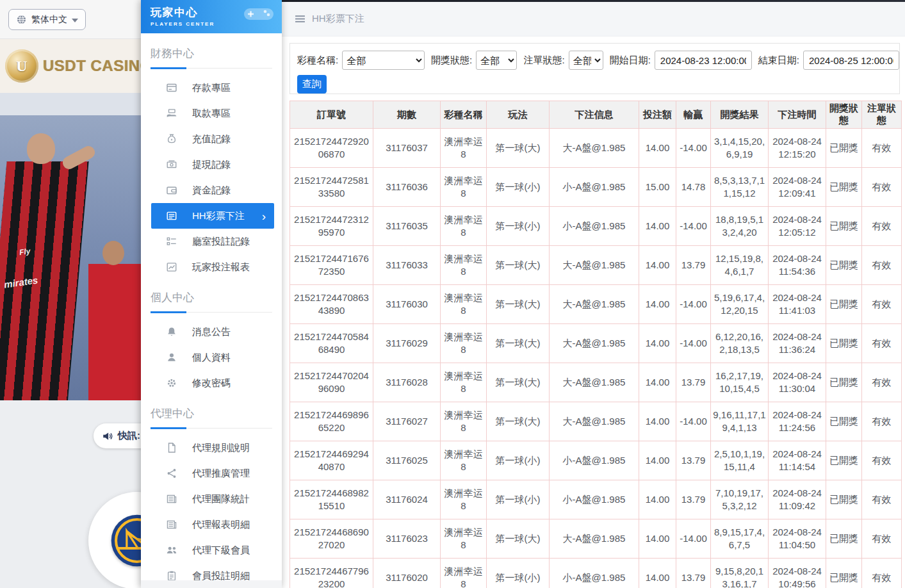 This screenshot has height=588, width=905. I want to click on sidebar-item: 廳室投註記錄, so click(211, 241).